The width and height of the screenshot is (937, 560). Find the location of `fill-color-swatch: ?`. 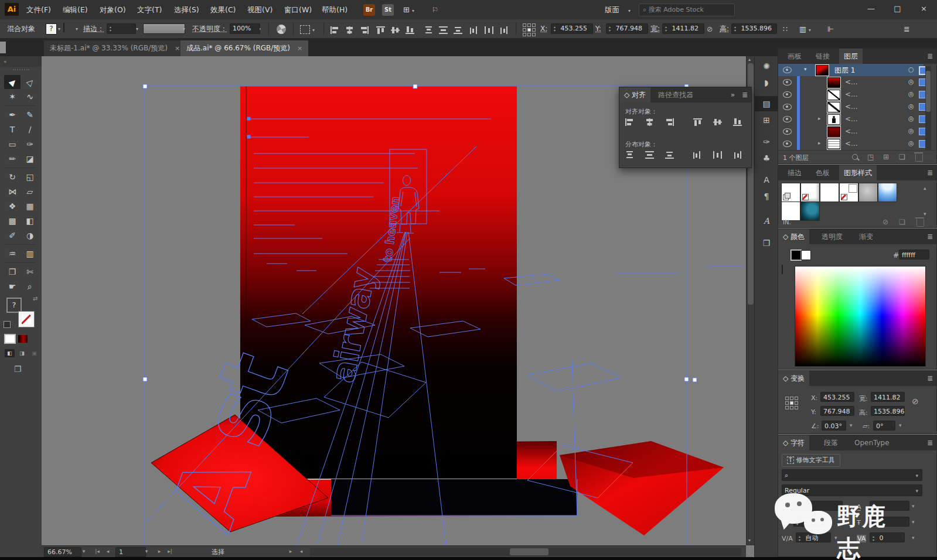

fill-color-swatch: ? is located at coordinates (52, 29).